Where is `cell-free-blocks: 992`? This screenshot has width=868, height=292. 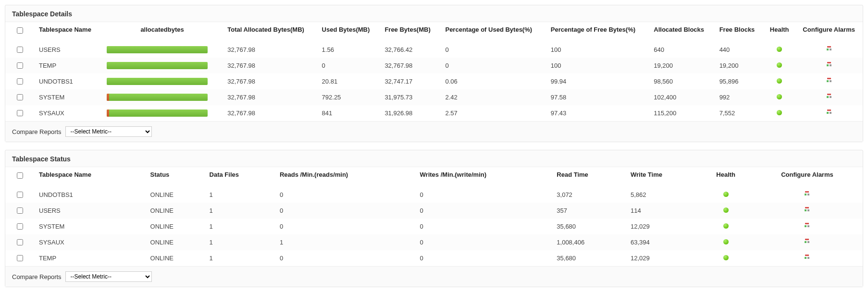
cell-free-blocks: 992 is located at coordinates (739, 97).